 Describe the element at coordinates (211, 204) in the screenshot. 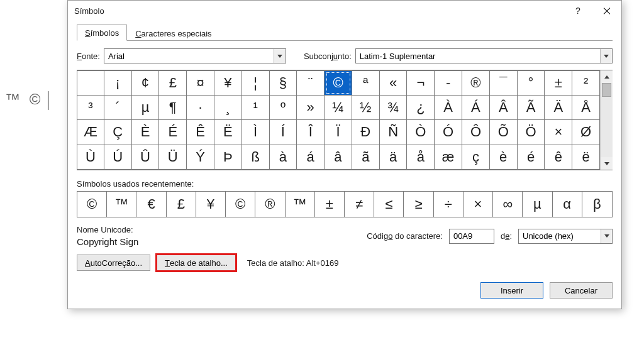

I see `recent-symbol-cell: ¥` at that location.